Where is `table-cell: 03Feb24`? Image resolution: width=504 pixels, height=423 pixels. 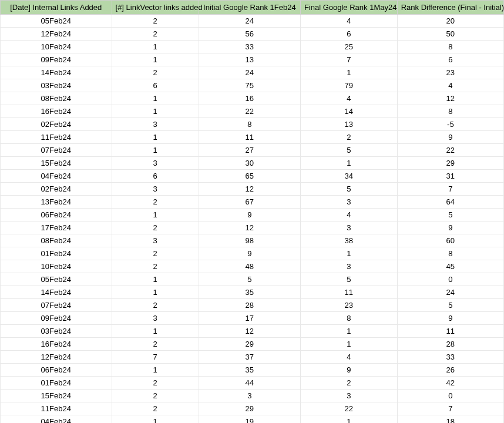 table-cell: 03Feb24 is located at coordinates (56, 86).